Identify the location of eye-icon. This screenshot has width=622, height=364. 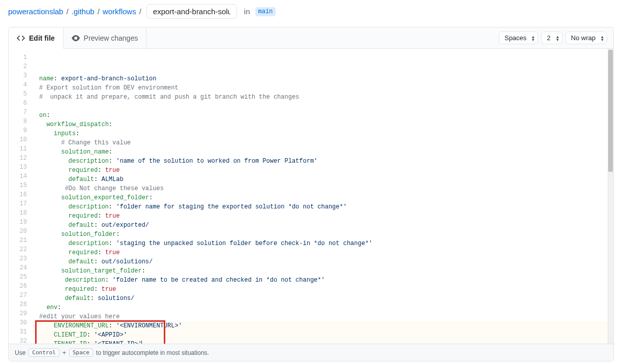
(76, 38).